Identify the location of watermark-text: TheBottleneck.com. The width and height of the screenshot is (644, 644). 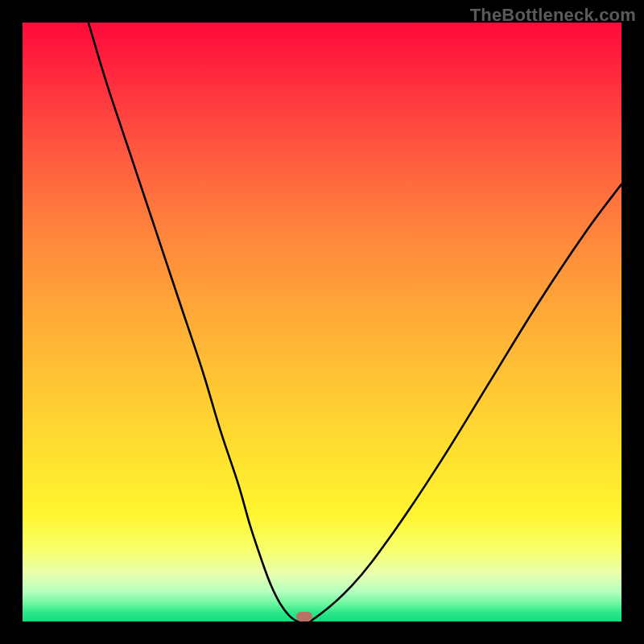
(553, 15).